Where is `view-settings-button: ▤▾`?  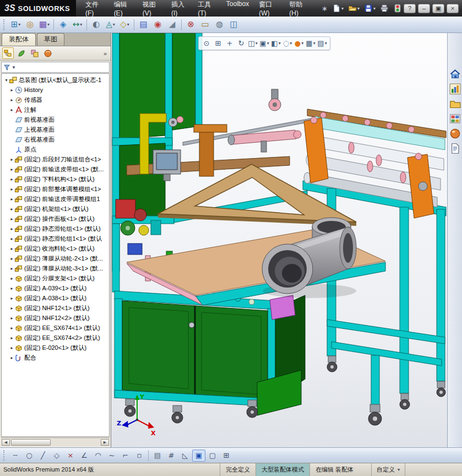
view-settings-button: ▤▾ is located at coordinates (322, 43).